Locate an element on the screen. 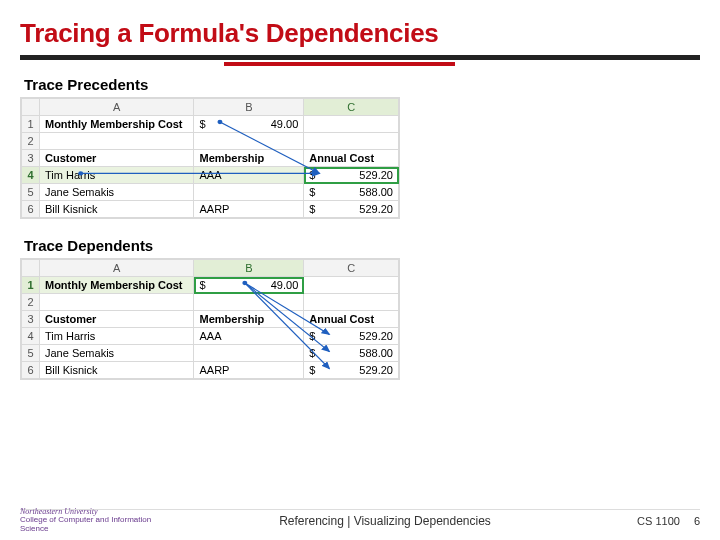 Image resolution: width=720 pixels, height=540 pixels. section-label-dependents: Trace Dependents is located at coordinates (362, 246).